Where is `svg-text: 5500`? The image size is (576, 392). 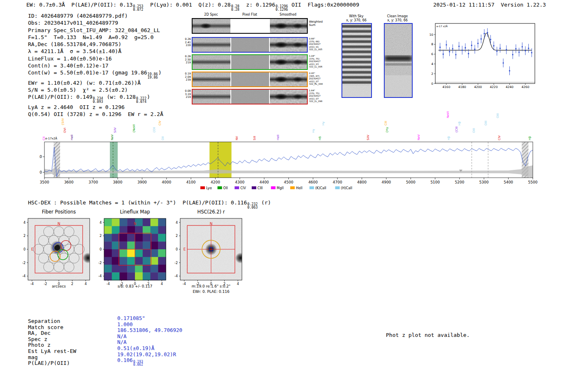 svg-text: 5500 is located at coordinates (533, 182).